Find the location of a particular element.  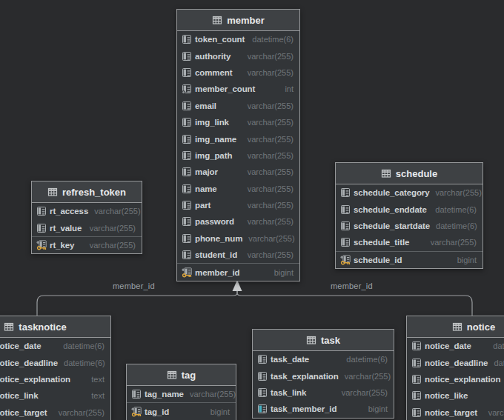

column-row-img_link: img_linkvarchar(255) is located at coordinates (239, 122).